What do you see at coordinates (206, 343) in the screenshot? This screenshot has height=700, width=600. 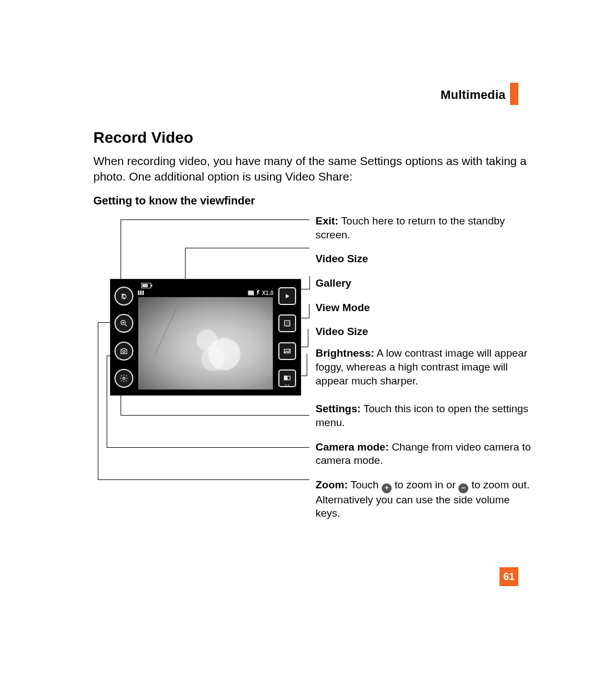 I see `viewfinder-preview-image` at bounding box center [206, 343].